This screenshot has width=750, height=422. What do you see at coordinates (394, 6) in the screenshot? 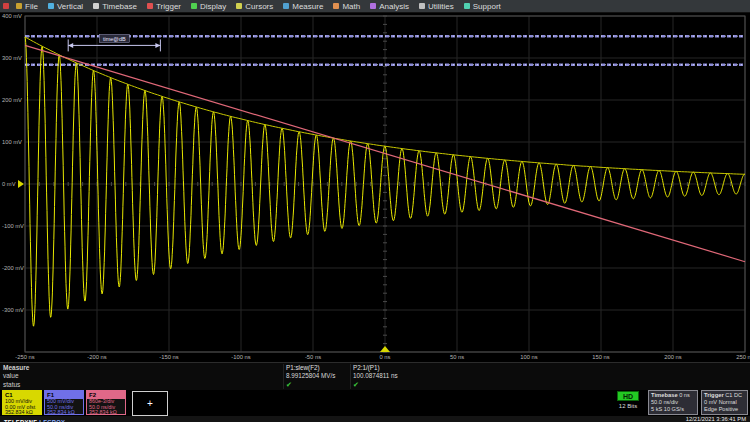
I see `menu-label: Analysis` at bounding box center [394, 6].